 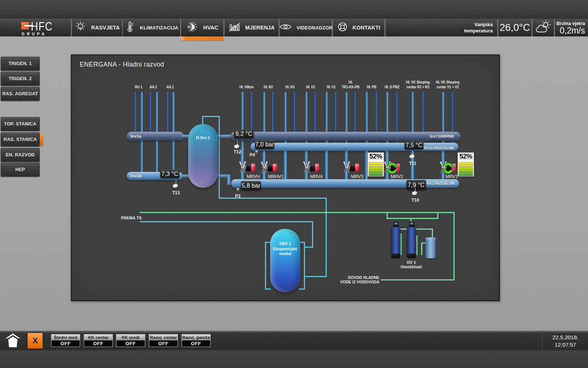 What do you see at coordinates (139, 87) in the screenshot?
I see `branch-label-ru1: RU 1` at bounding box center [139, 87].